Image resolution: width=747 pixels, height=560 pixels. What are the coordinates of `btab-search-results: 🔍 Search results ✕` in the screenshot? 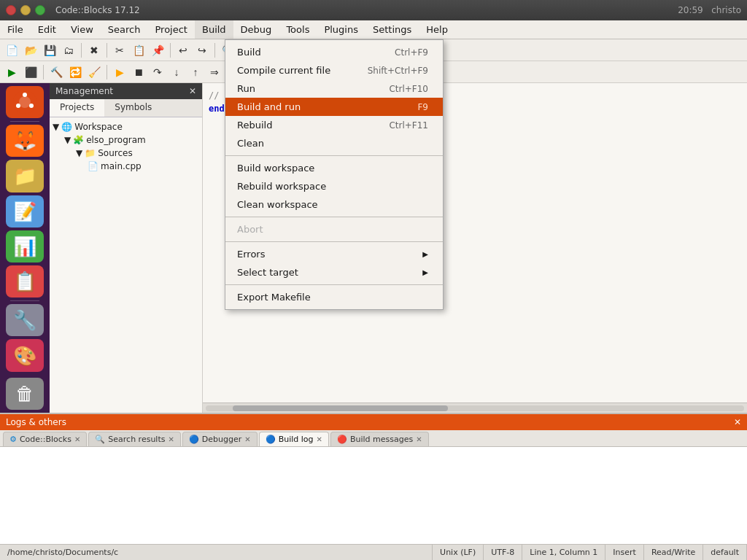 It's located at (134, 439).